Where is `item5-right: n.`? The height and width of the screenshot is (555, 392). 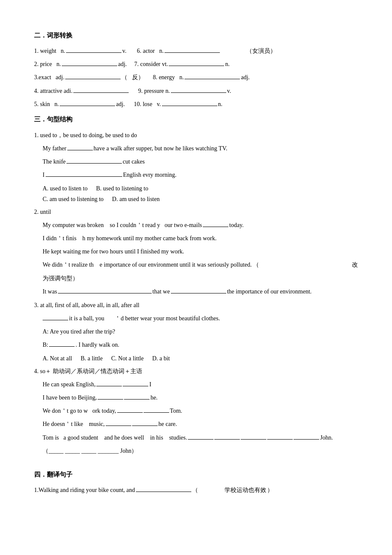 item5-right: n. is located at coordinates (221, 104).